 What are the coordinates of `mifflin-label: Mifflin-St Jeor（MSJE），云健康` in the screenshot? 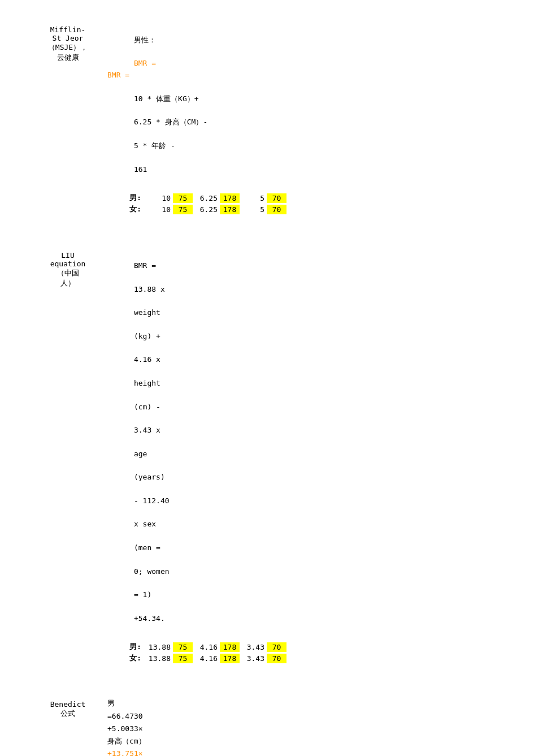 It's located at (71, 43).